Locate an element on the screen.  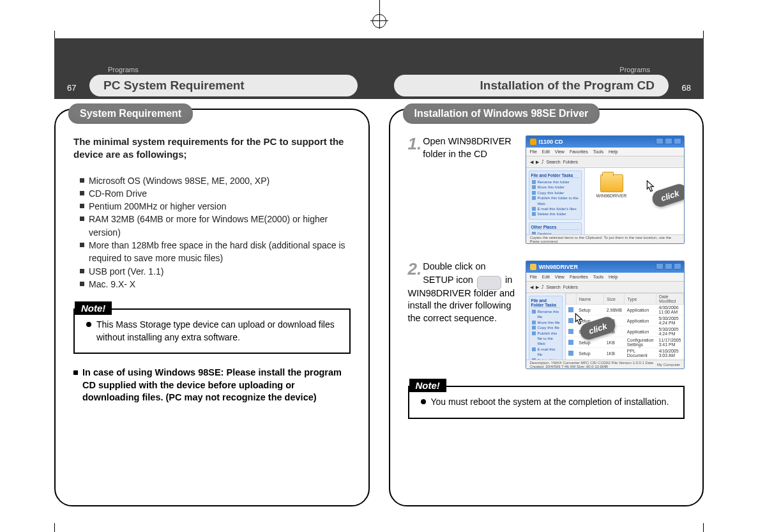
file-row: Setup1KBConfiguration Settings11/17/2005… is located at coordinates (625, 342).